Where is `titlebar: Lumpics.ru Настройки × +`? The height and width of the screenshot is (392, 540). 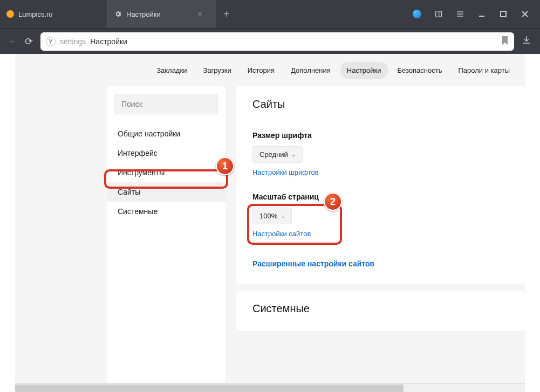 titlebar: Lumpics.ru Настройки × + is located at coordinates (270, 14).